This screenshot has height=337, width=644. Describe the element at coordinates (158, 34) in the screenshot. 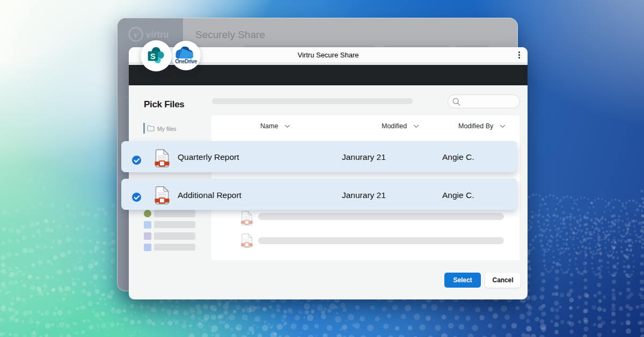

I see `svg-text: virtru` at that location.